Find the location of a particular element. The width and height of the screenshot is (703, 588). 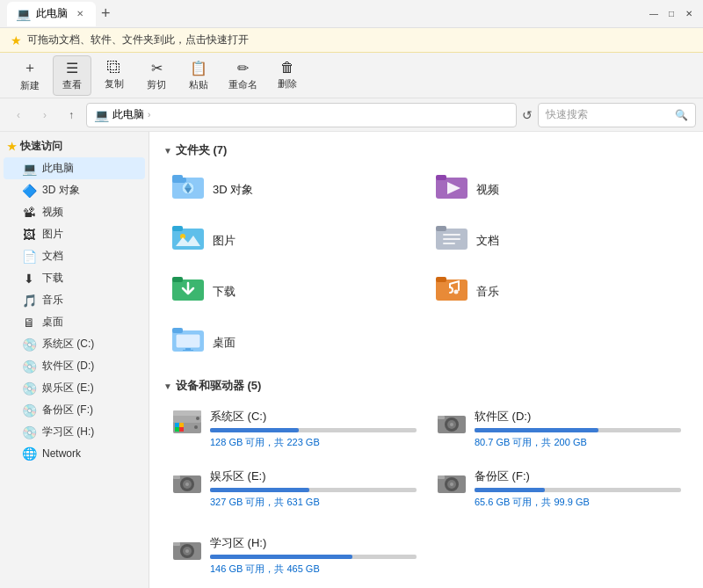

toolbar-rename-button: ✏ 重命名 is located at coordinates (243, 76).